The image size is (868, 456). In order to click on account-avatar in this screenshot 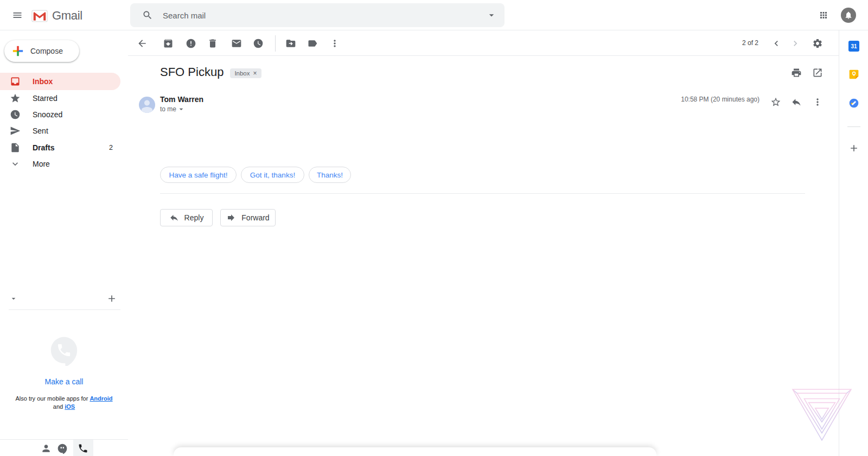, I will do `click(848, 15)`.